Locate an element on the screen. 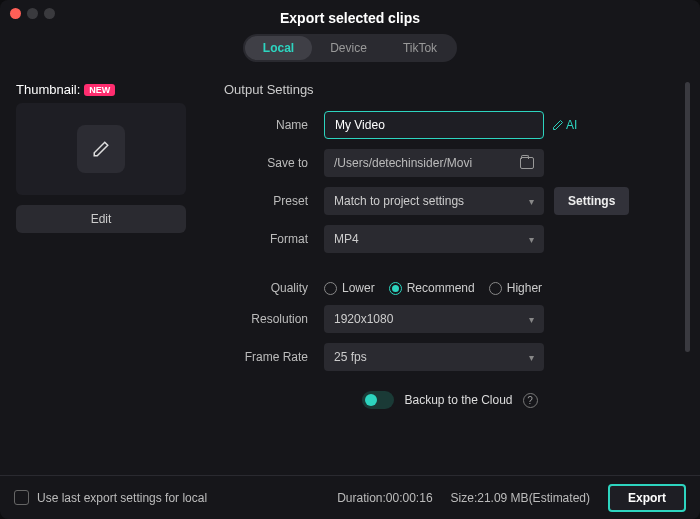 This screenshot has width=700, height=519. saveto-field: /Users/detechinsider/Movi is located at coordinates (434, 163).